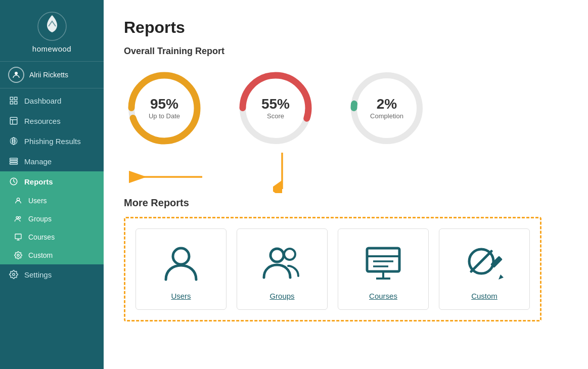 The height and width of the screenshot is (369, 588). What do you see at coordinates (346, 203) in the screenshot?
I see `more-reports-title: More Reports` at bounding box center [346, 203].